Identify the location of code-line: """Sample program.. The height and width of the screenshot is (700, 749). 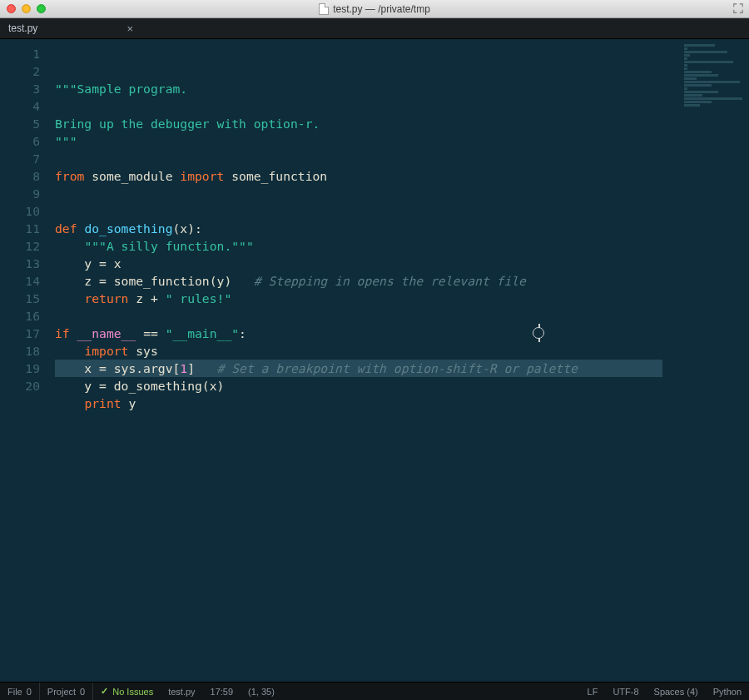
(402, 88).